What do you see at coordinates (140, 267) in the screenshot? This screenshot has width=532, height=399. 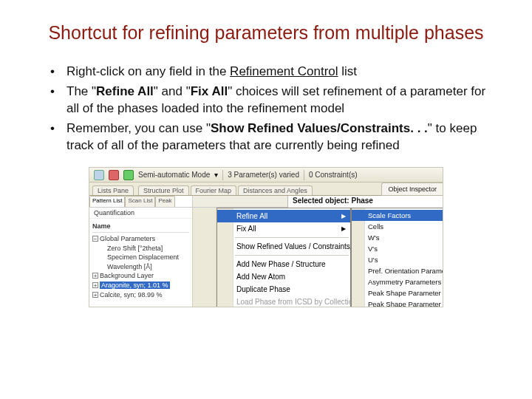 I see `tree-wavelength: Wavelength [Å]` at bounding box center [140, 267].